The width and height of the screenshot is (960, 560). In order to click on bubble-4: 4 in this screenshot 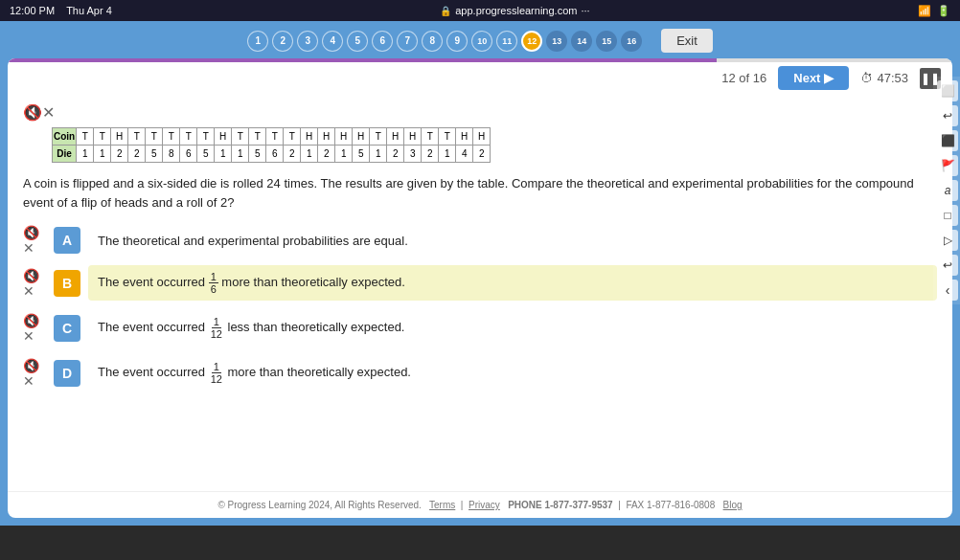, I will do `click(332, 41)`.